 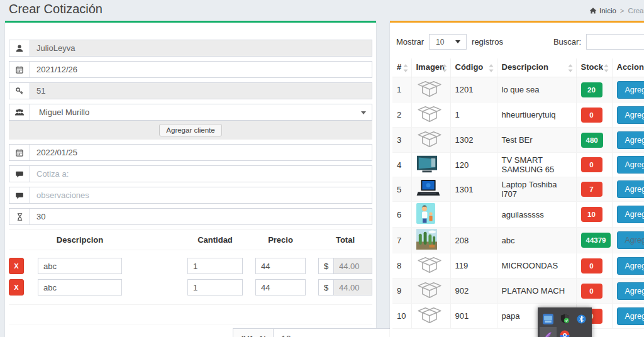 I want to click on product-num: 8, so click(x=402, y=266).